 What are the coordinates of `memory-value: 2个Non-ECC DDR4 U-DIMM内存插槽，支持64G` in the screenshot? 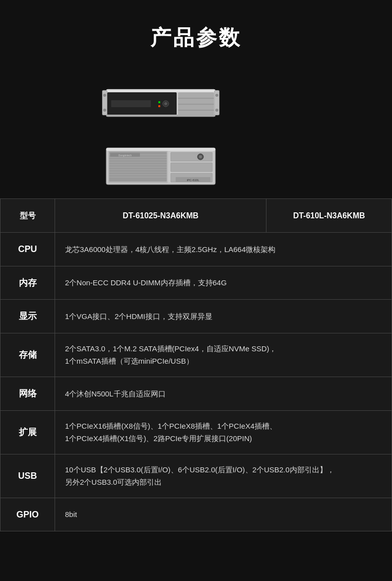 It's located at (223, 283).